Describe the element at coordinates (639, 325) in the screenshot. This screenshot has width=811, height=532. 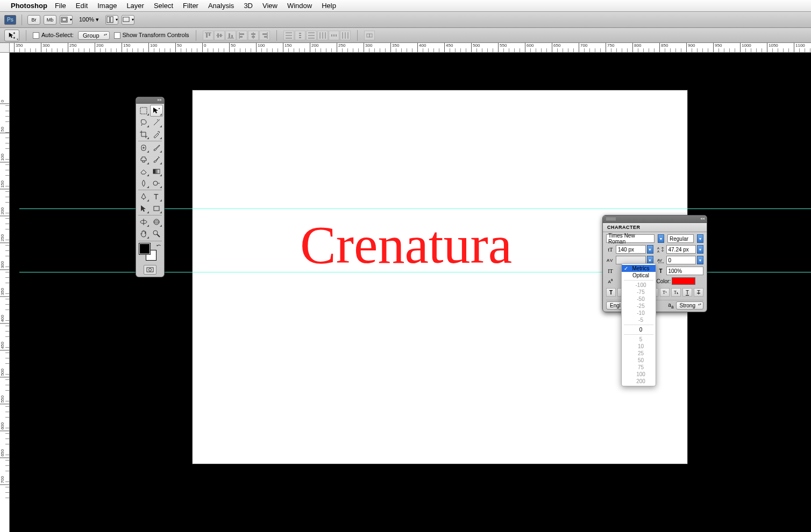
I see `kerning-dropdown-menu: Metrics Optical -100 -75 -50 -25 -10 -5 …` at that location.